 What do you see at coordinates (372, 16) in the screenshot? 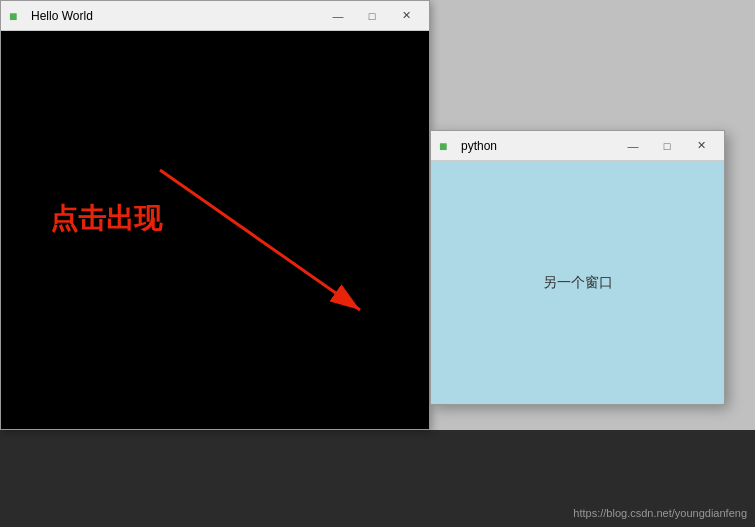
I see `main-window-controls: — □ ✕` at bounding box center [372, 16].